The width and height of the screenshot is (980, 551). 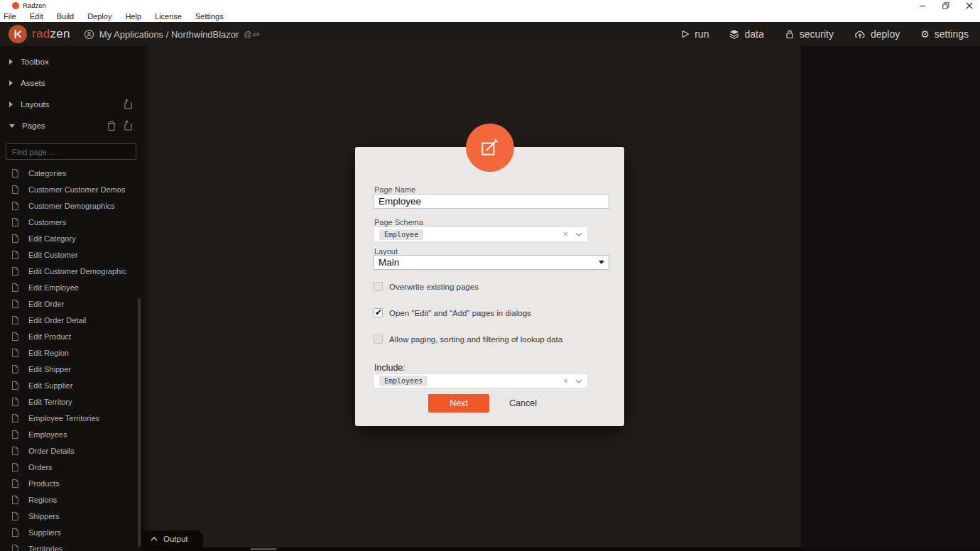 I want to click on lock-icon, so click(x=790, y=34).